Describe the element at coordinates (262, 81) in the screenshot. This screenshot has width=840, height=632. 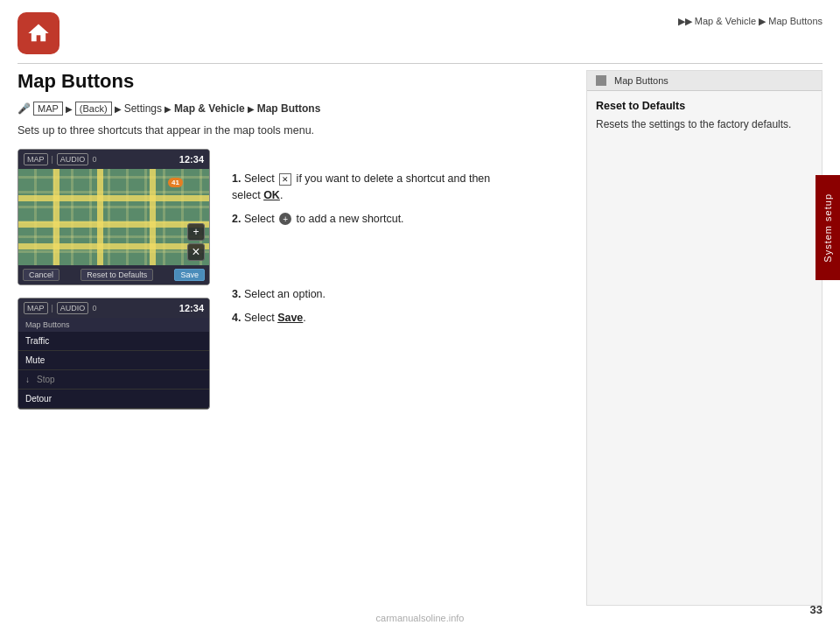
I see `page-title: Map Buttons` at that location.